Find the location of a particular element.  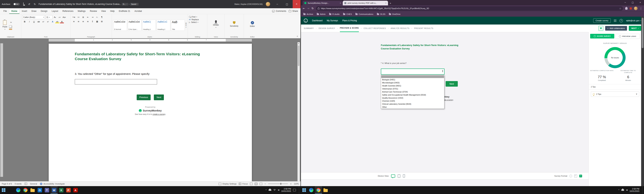

increase-indent-button: ⇥ is located at coordinates (92, 17).